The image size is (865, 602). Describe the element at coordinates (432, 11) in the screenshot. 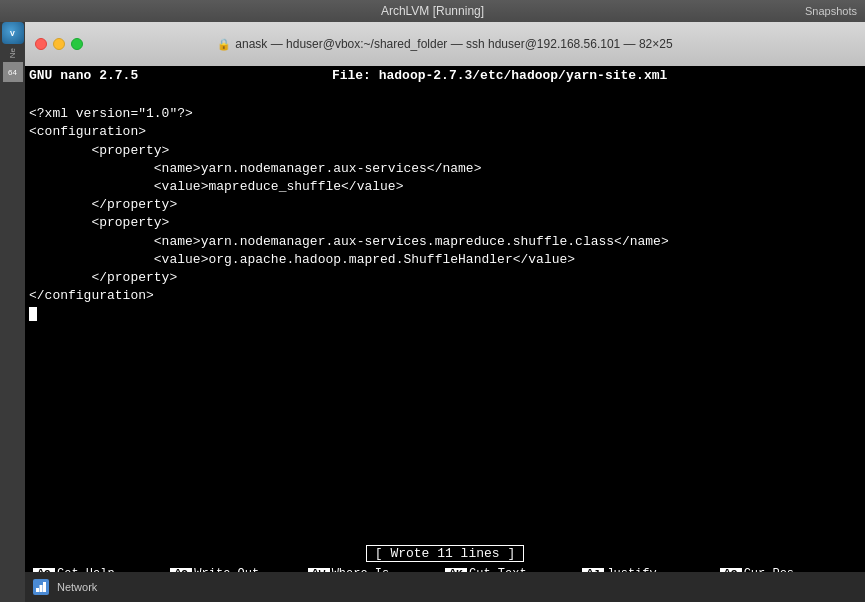

I see `window-title: ArchLVM [Running]` at that location.